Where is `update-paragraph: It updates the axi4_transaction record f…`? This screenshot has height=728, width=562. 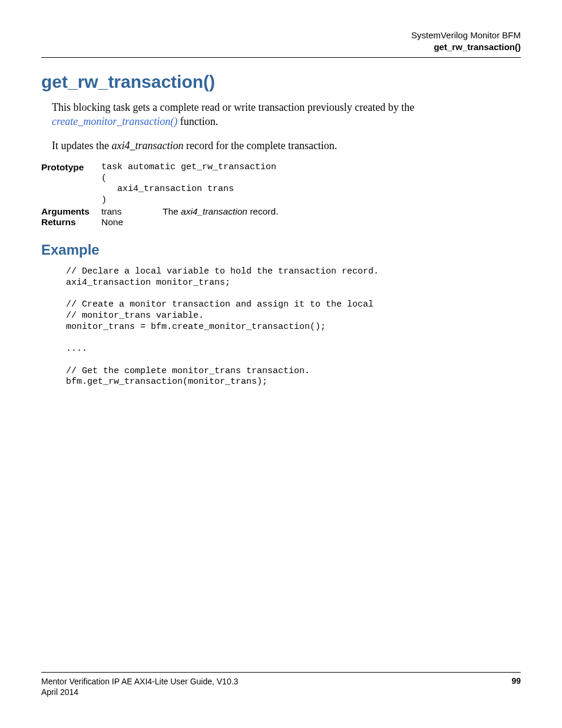
update-paragraph: It updates the axi4_transaction record f… is located at coordinates (286, 146).